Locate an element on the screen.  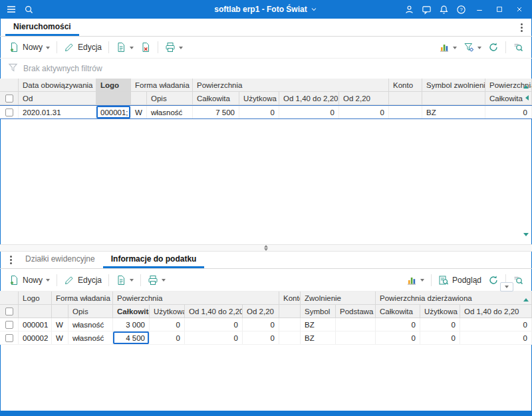
scroll-up-icon is located at coordinates (526, 298).